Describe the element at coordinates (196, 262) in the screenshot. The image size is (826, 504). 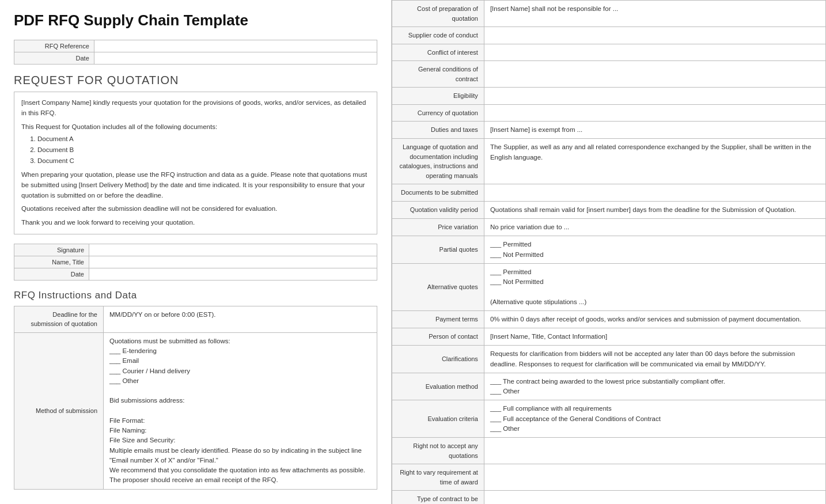
I see `table-row: Name, Title` at that location.